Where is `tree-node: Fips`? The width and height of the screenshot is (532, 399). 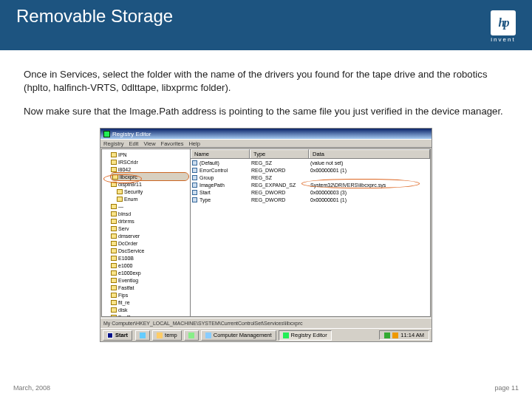 tree-node: Fips is located at coordinates (149, 295).